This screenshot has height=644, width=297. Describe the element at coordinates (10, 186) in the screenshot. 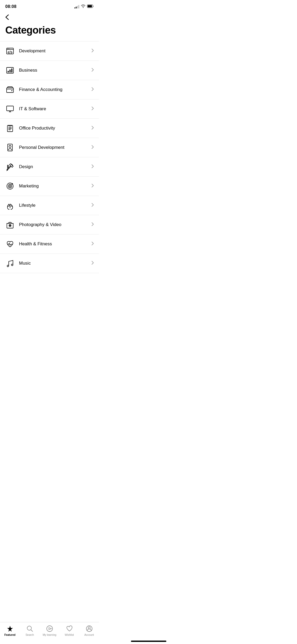

I see `target-icon` at that location.